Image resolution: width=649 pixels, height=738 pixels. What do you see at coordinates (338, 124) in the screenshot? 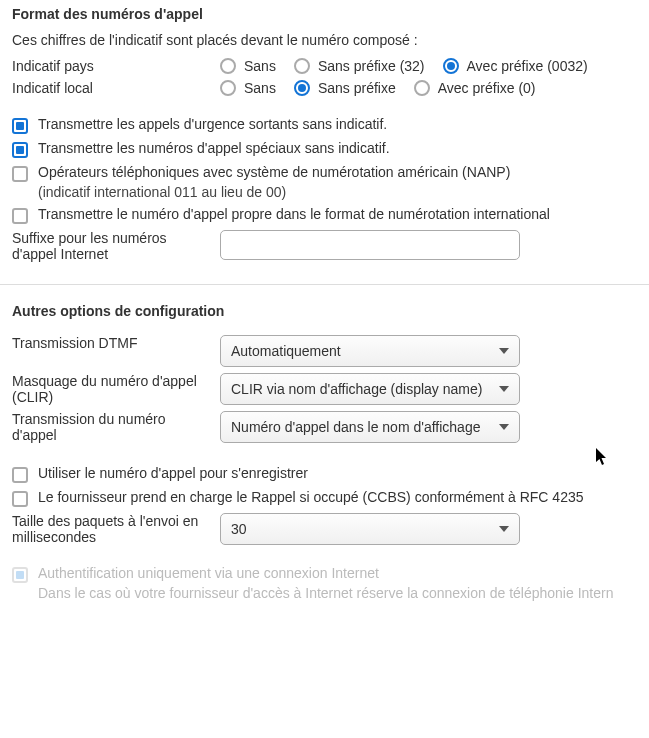
I see `emergency-label: Transmettre les appels d'urgence sortant…` at bounding box center [338, 124].